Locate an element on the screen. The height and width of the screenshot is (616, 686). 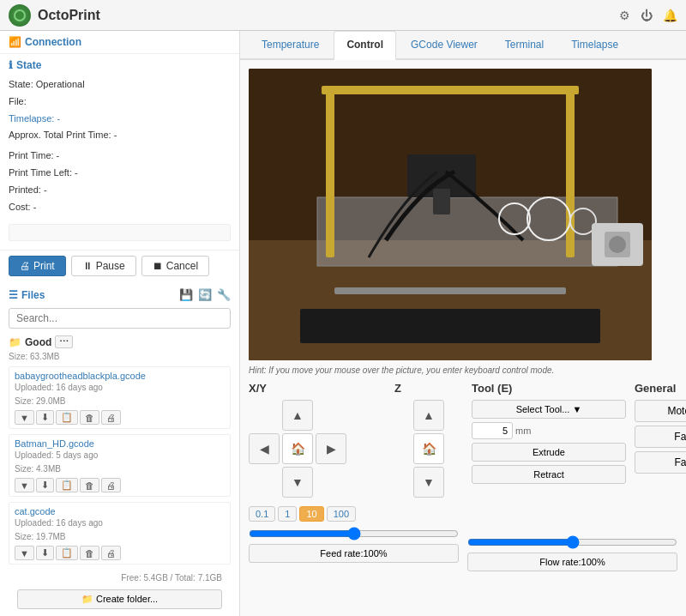
print-button: 🖨 Print is located at coordinates (38, 266).